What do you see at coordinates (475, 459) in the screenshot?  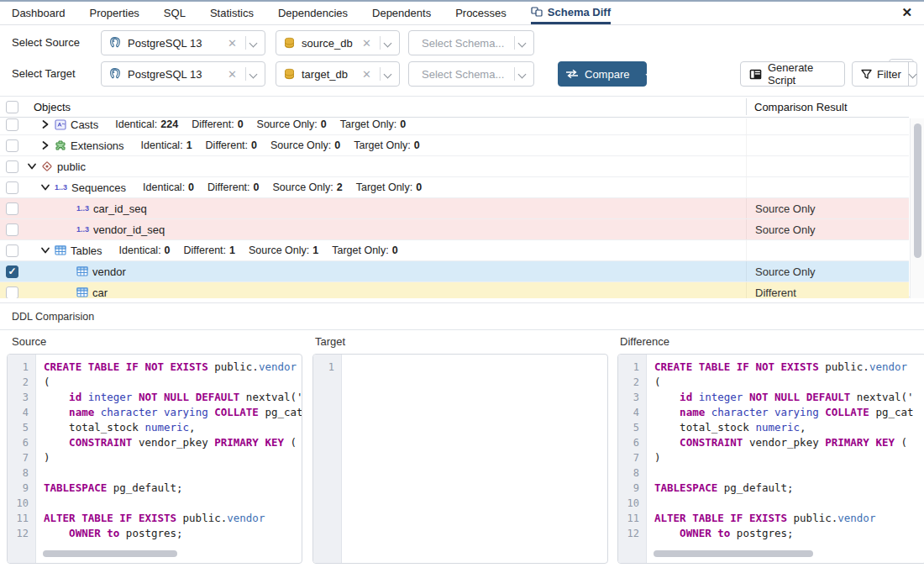 I see `code-editor` at bounding box center [475, 459].